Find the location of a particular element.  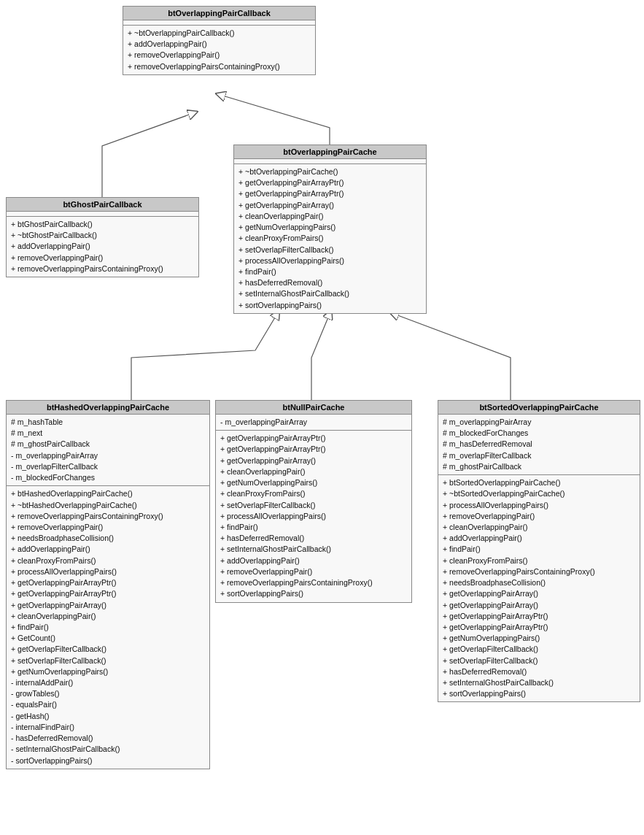

method-item: + ~btGhostPairCallback() is located at coordinates (102, 235).